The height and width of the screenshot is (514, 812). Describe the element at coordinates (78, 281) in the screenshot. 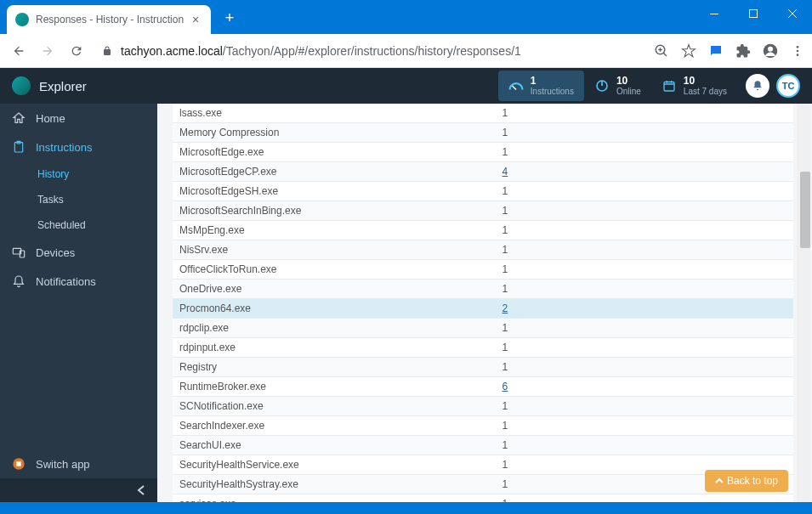

I see `sidebar-item-notifications: Notifications` at that location.